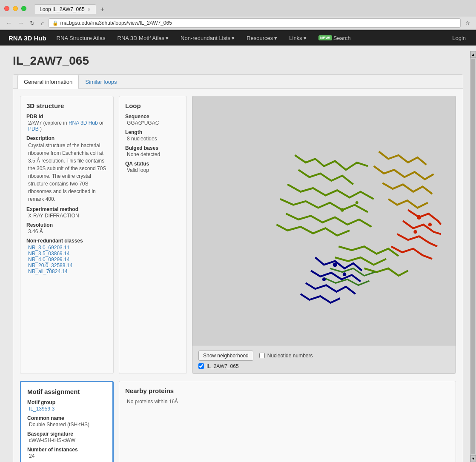 The image size is (476, 462). What do you see at coordinates (65, 9) in the screenshot?
I see `browser-tab: Loop IL_2AW7_065 ✕` at bounding box center [65, 9].